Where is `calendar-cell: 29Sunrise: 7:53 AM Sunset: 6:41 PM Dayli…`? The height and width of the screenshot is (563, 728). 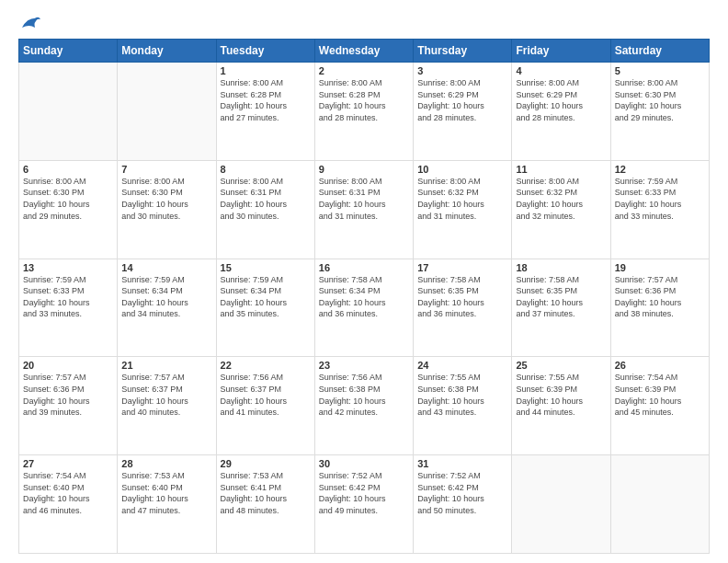 calendar-cell: 29Sunrise: 7:53 AM Sunset: 6:41 PM Dayli… is located at coordinates (265, 504).